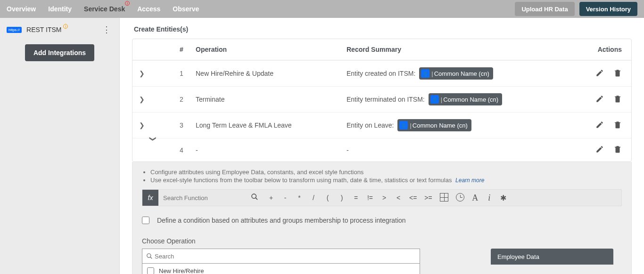 Image resolution: width=644 pixels, height=274 pixels. Describe the element at coordinates (182, 99) in the screenshot. I see `row-number: 2` at that location.